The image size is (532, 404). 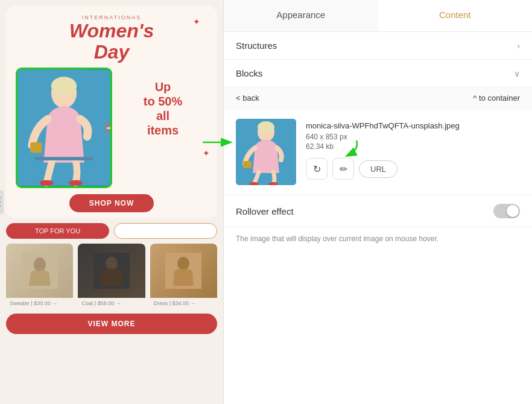 I want to click on edit-icon: ✏, so click(x=344, y=169).